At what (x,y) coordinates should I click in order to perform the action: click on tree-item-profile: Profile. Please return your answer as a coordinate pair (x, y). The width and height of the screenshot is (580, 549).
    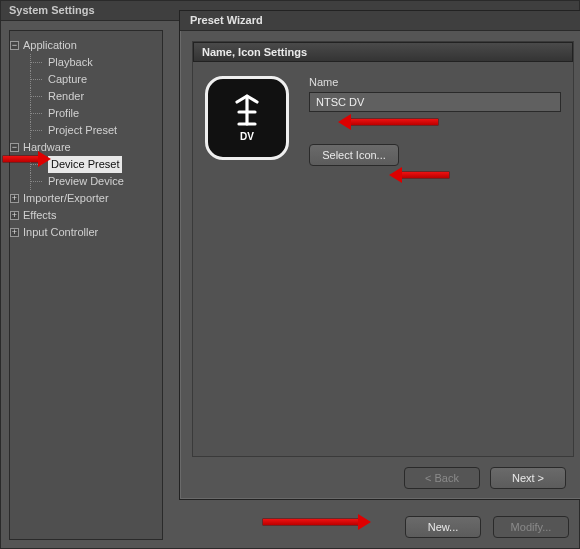
    Looking at the image, I should click on (93, 114).